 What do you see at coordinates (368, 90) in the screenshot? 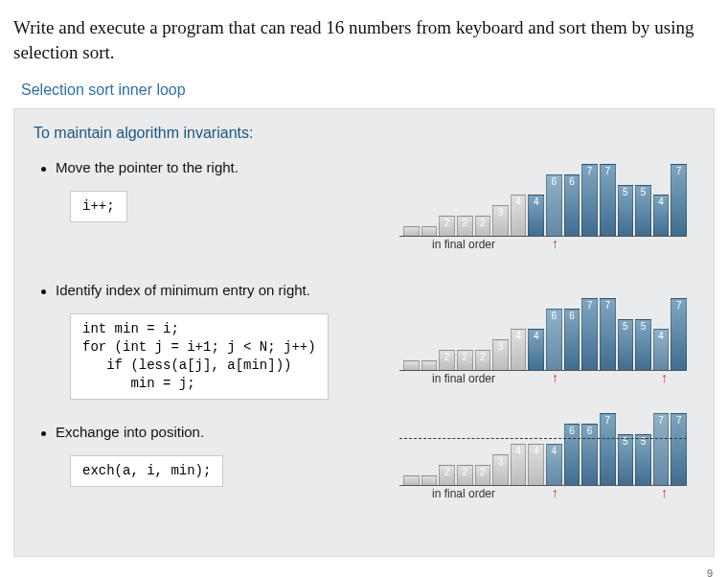
I see `section-title: Selection sort inner loop` at bounding box center [368, 90].